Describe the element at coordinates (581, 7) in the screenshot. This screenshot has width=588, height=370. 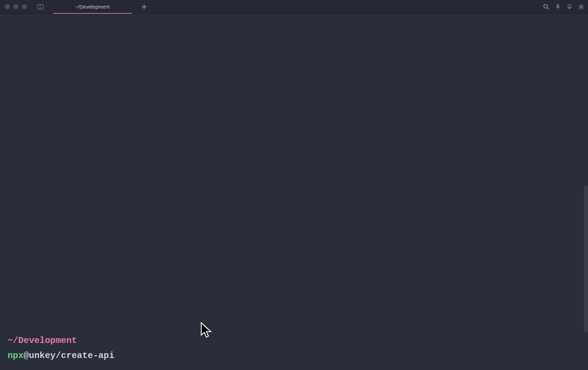
I see `settings-gear-icon` at that location.